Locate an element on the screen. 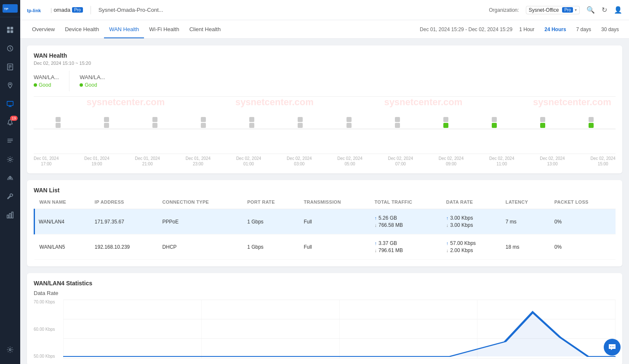 Image resolution: width=629 pixels, height=364 pixels. tl-label-7: Dec 02, 202407:00 is located at coordinates (401, 161).